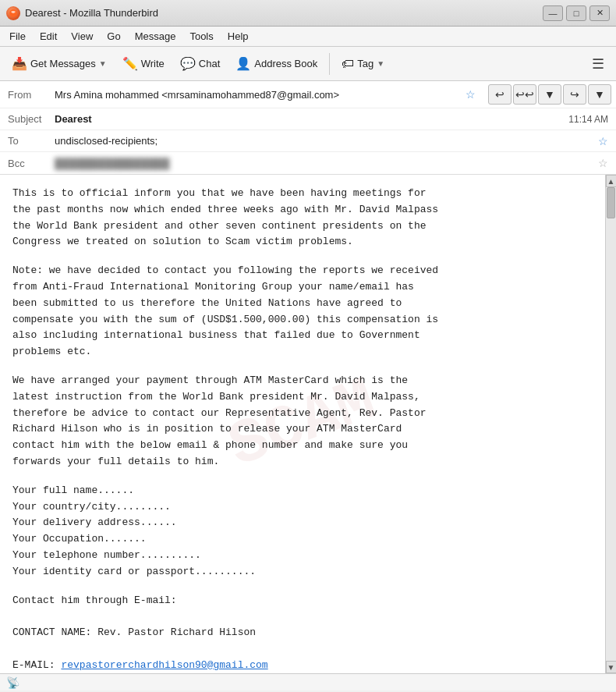  Describe the element at coordinates (308, 95) in the screenshot. I see `from-row: From Mrs Amina mohammed <mrsaminamohamme…` at that location.